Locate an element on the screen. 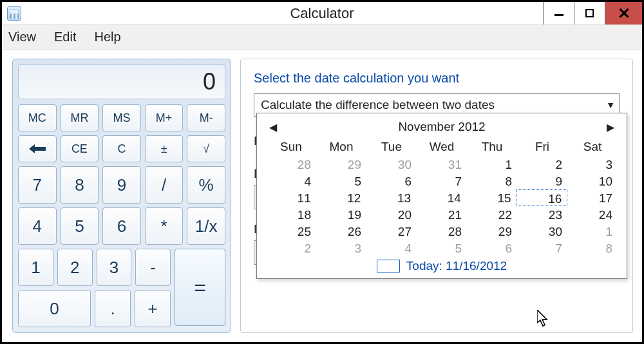 The height and width of the screenshot is (344, 644). calendar-day: 18 is located at coordinates (291, 215).